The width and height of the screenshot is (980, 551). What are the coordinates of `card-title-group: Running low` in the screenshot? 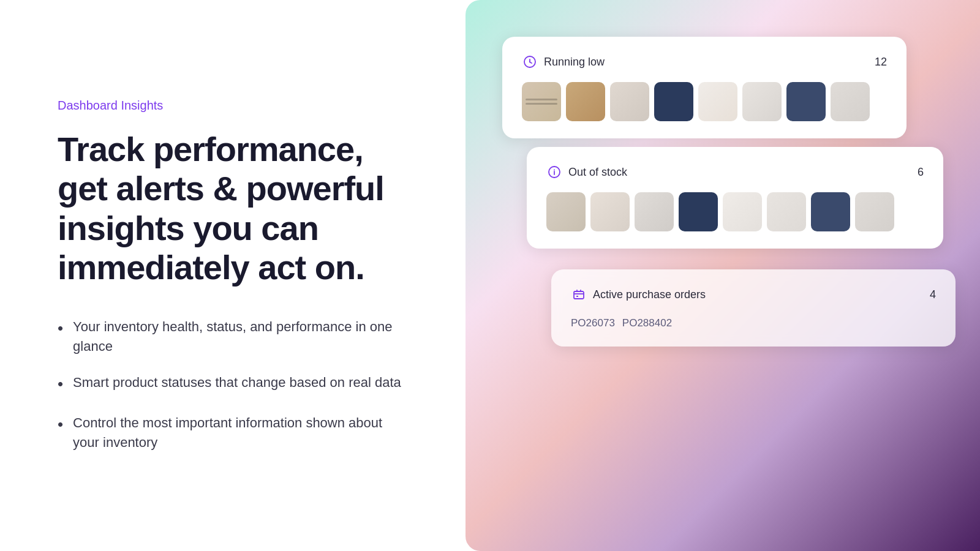 It's located at (564, 62).